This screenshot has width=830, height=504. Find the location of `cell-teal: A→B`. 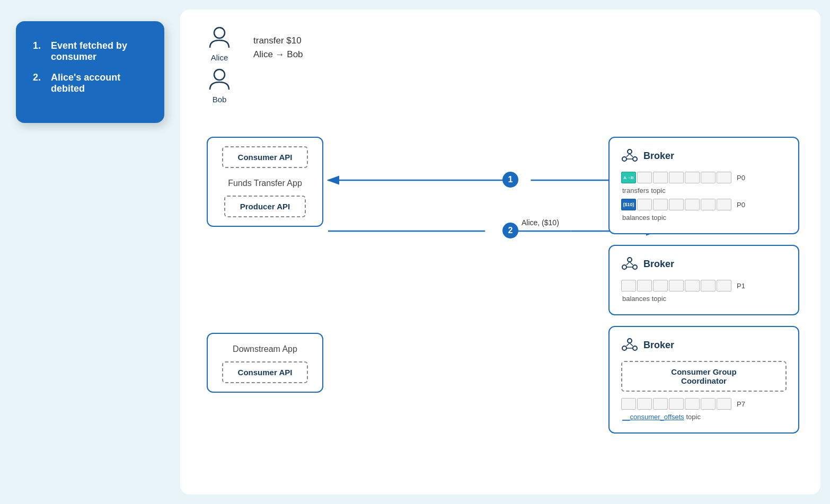

cell-teal: A→B is located at coordinates (629, 178).